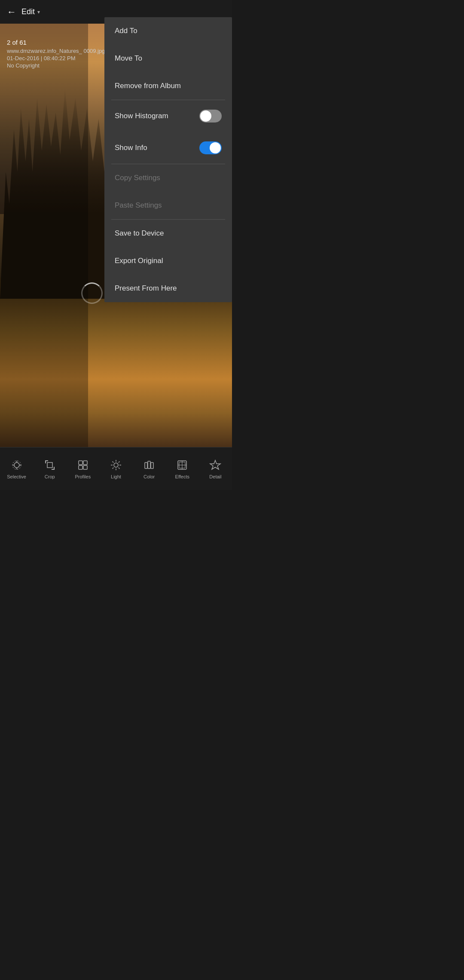 Image resolution: width=464 pixels, height=980 pixels. What do you see at coordinates (56, 54) in the screenshot?
I see `image-info-panel: 2 of 61 www.dmzwarez.info_Natures_ 0009.…` at bounding box center [56, 54].